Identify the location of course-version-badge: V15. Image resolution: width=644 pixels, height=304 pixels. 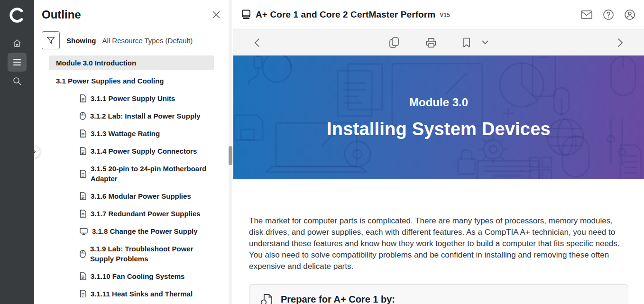
(445, 15).